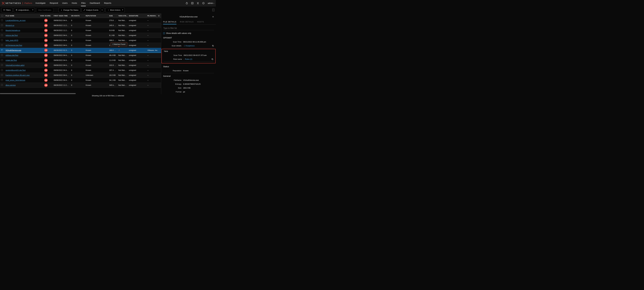 The width and height of the screenshot is (644, 290). What do you see at coordinates (7, 10) in the screenshot?
I see `filters-button: Filters` at bounding box center [7, 10].